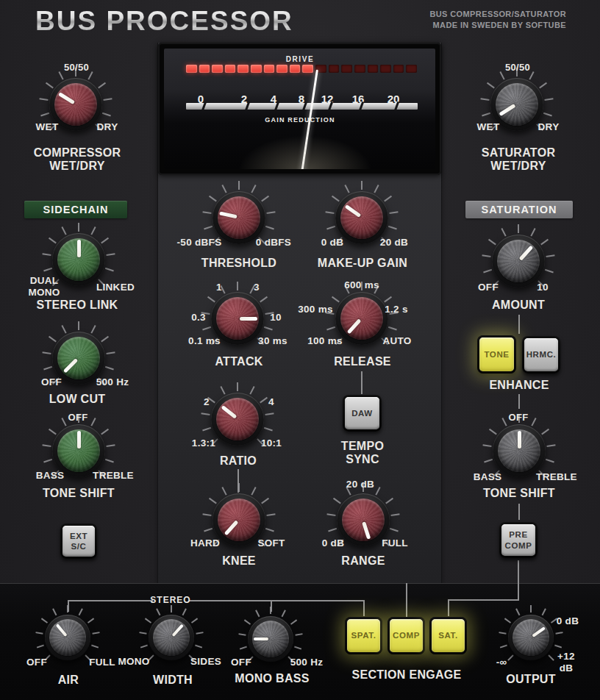 The height and width of the screenshot is (700, 600). I want to click on width-min-label: MONO, so click(134, 662).